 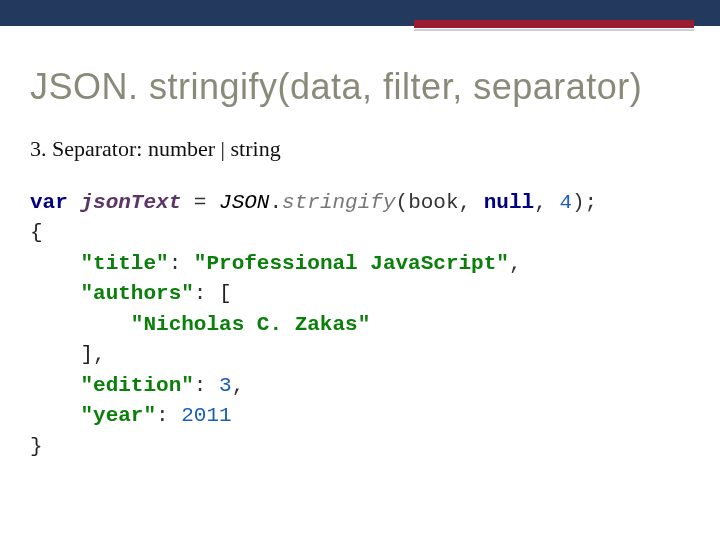 What do you see at coordinates (566, 202) in the screenshot?
I see `code-arg3: 4` at bounding box center [566, 202].